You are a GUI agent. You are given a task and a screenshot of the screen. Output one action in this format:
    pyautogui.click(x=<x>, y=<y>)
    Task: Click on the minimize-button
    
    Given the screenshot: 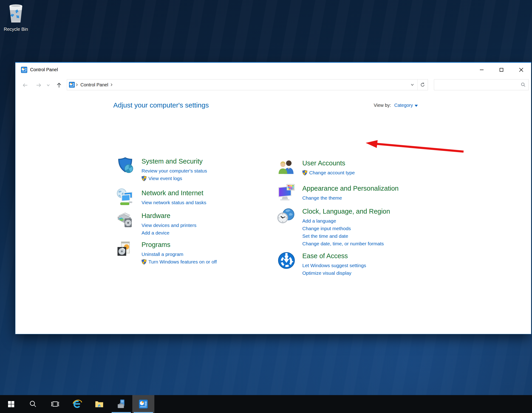 What is the action you would take?
    pyautogui.click(x=482, y=70)
    